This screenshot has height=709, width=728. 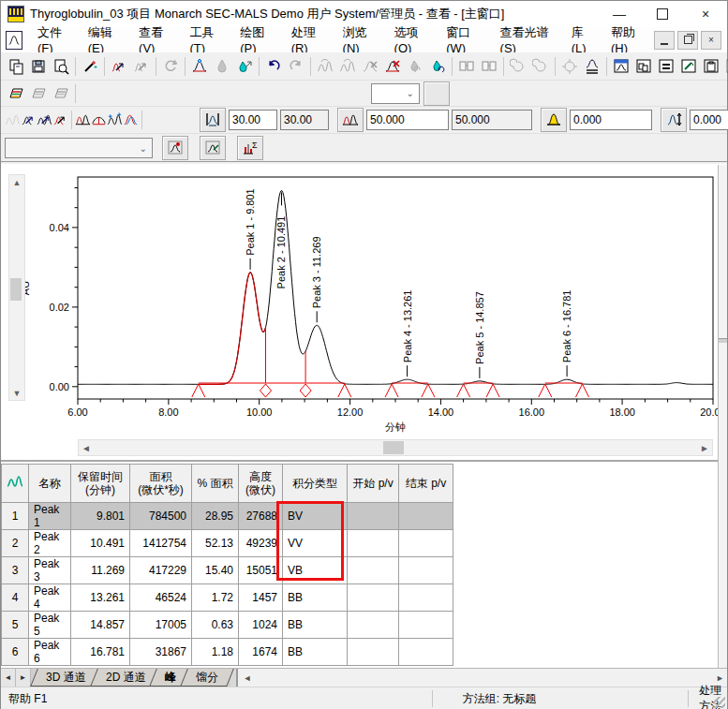 What do you see at coordinates (395, 448) in the screenshot?
I see `chart-horizontal-scrollbar: ◄ ►` at bounding box center [395, 448].